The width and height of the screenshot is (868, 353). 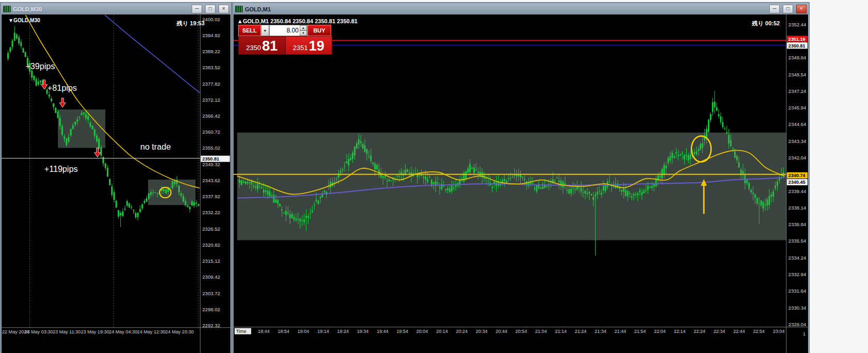 What do you see at coordinates (798, 58) in the screenshot?
I see `svg-text: 2349.84` at bounding box center [798, 58].